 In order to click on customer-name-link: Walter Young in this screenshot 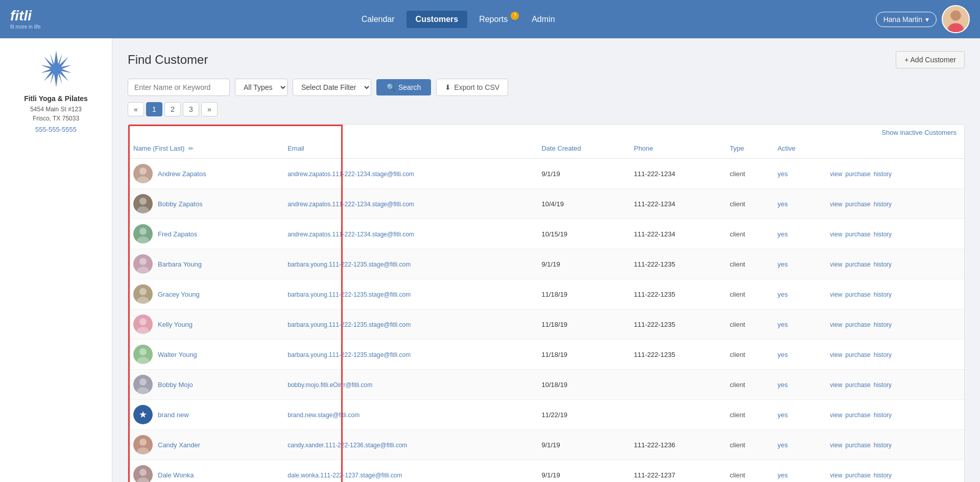, I will do `click(178, 354)`.